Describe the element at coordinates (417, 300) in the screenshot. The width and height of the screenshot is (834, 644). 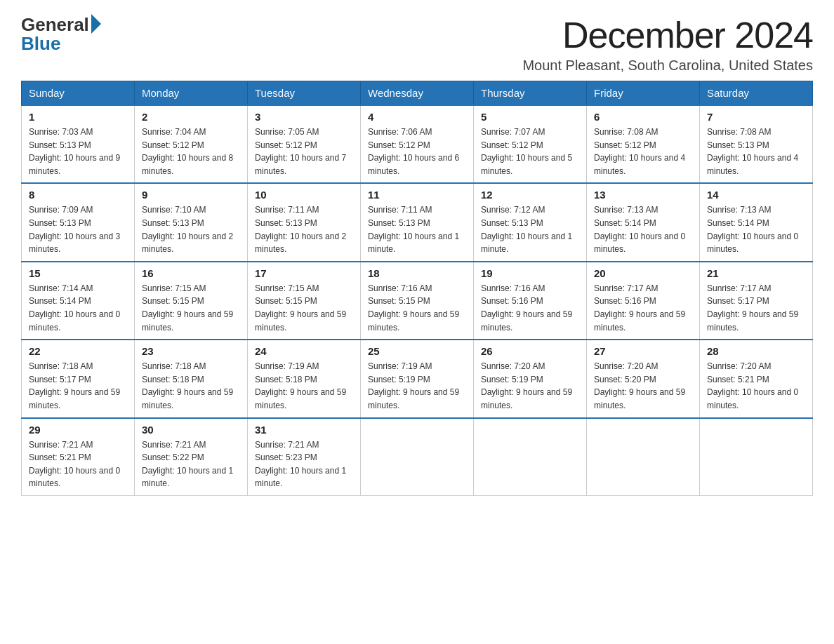
I see `calendar-day-cell: 18 Sunrise: 7:16 AM Sunset: 5:15 PM Dayl…` at that location.